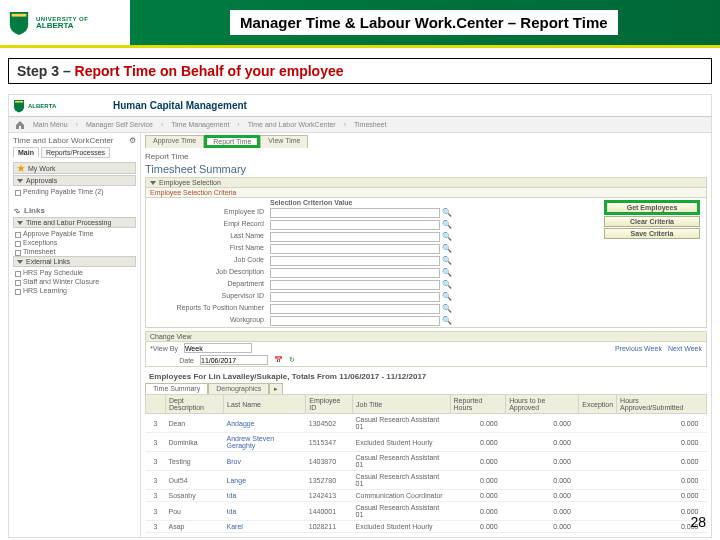  What do you see at coordinates (330, 404) in the screenshot?
I see `th-employee-id: Employee ID` at bounding box center [330, 404].